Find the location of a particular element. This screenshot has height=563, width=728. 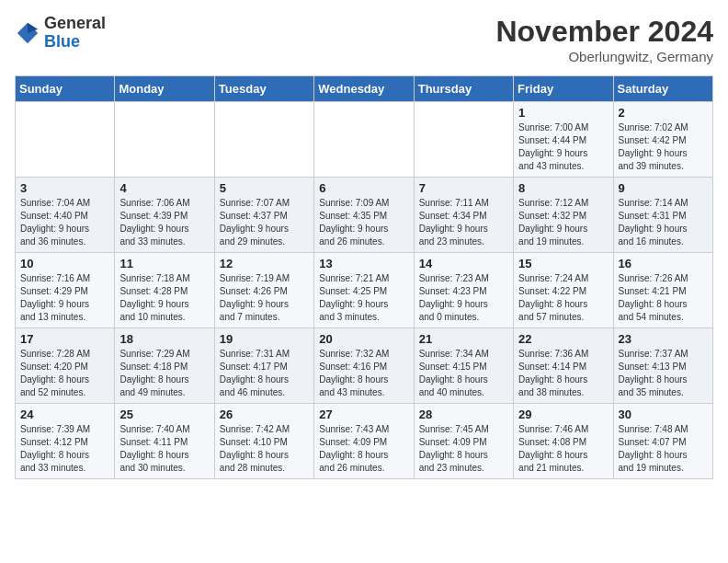

day-info: Sunrise: 7:14 AM Sunset: 4:31 PM Dayligh… is located at coordinates (664, 223).